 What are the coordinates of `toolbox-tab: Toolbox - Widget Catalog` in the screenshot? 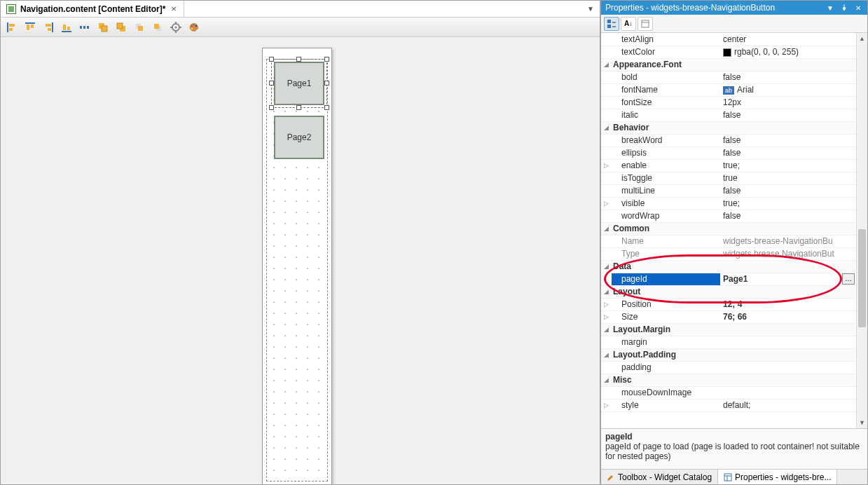 It's located at (660, 477).